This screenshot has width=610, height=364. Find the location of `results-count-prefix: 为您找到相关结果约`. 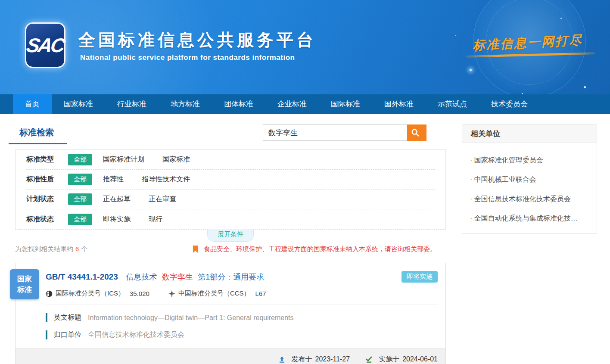

results-count-prefix: 为您找到相关结果约 is located at coordinates (44, 249).